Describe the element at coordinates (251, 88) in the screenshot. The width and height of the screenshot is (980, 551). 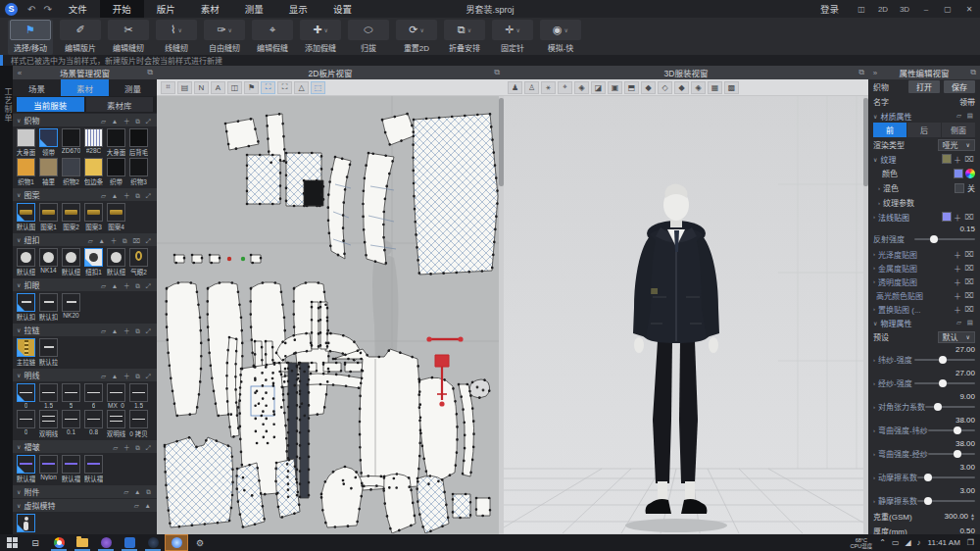
I see `ruler-flag-icon: ⚑` at that location.